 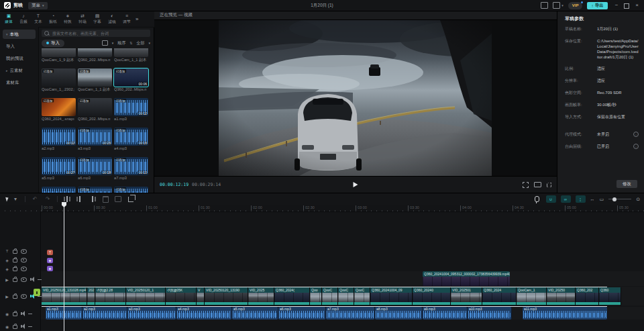 I want to click on fullscreen-icon, so click(x=549, y=185).